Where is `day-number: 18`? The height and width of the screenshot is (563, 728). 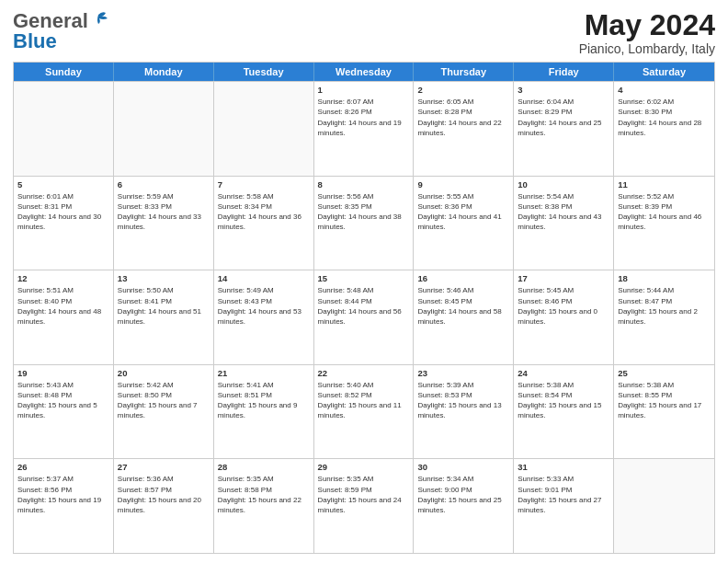 day-number: 18 is located at coordinates (664, 278).